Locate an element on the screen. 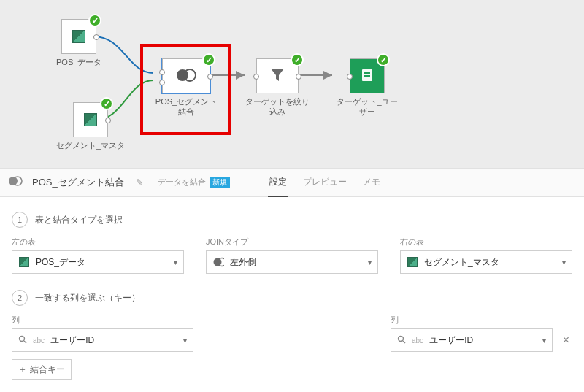  add-join-key-button: ＋ 結合キー is located at coordinates (42, 369).